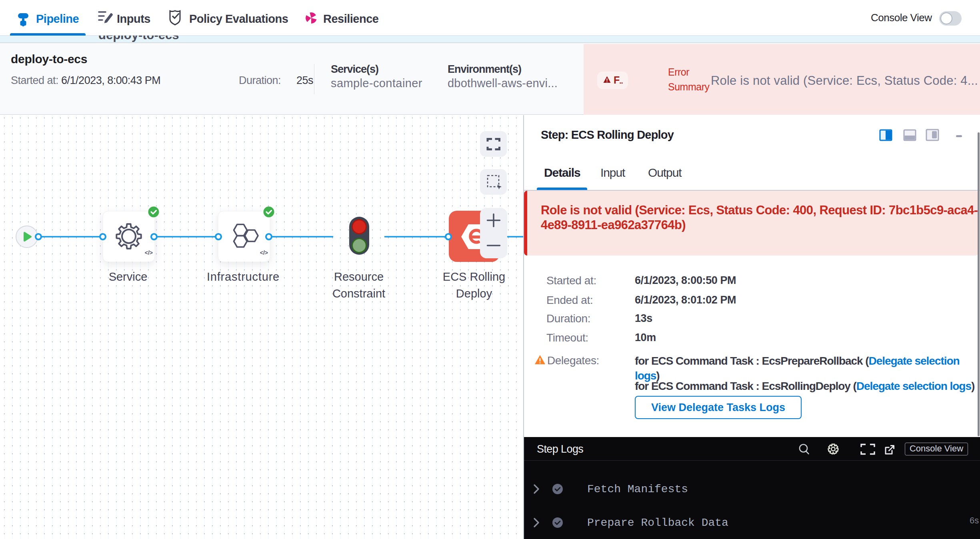  What do you see at coordinates (474, 293) in the screenshot?
I see `svg-text: Deploy` at bounding box center [474, 293].